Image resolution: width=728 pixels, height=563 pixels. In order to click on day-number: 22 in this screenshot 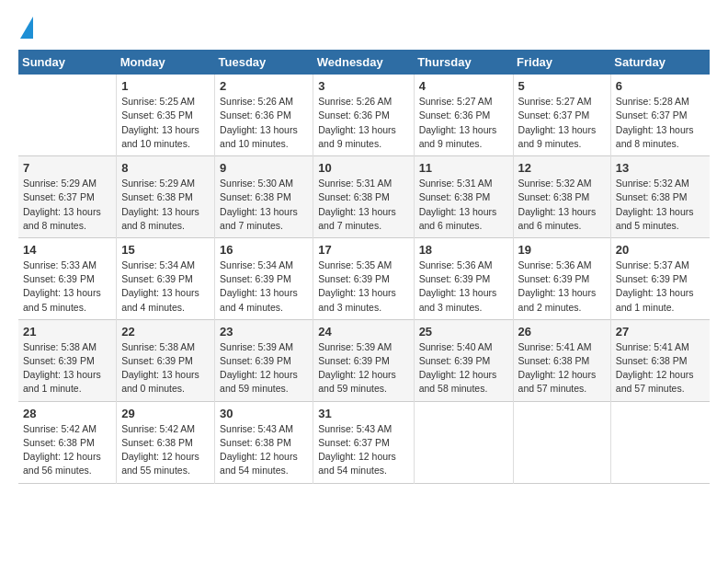, I will do `click(165, 331)`.